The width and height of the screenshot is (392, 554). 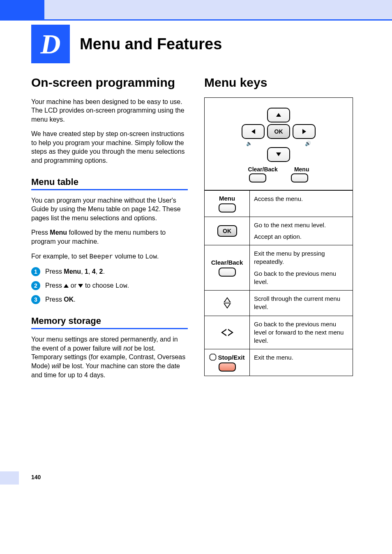 I want to click on table-row-clearback: Clear/Back Exit the menu by pressing rep…, so click(x=279, y=268).